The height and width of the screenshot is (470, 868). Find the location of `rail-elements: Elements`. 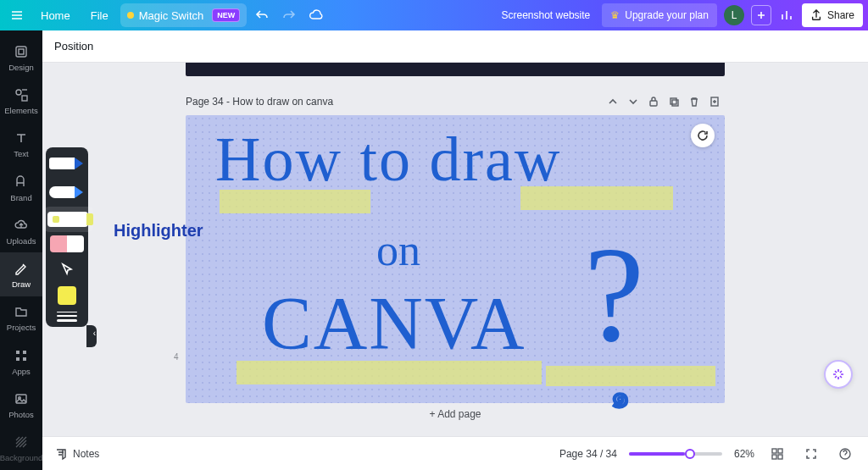

rail-elements: Elements is located at coordinates (21, 100).